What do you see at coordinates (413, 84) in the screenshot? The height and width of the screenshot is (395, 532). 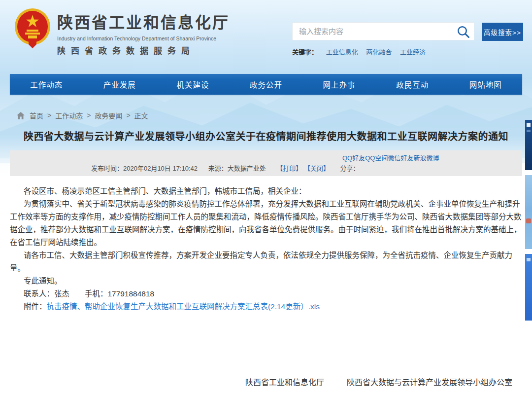 I see `nav-item-interaction: 政民互动` at bounding box center [413, 84].